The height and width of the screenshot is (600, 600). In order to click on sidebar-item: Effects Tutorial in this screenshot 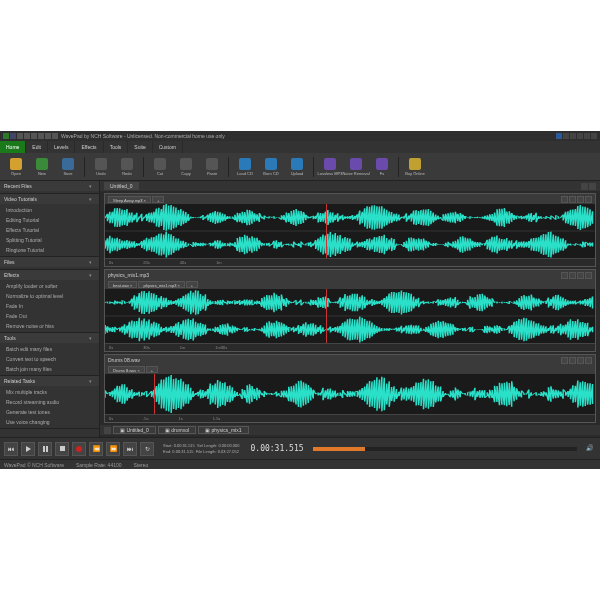, I will do `click(50, 230)`.